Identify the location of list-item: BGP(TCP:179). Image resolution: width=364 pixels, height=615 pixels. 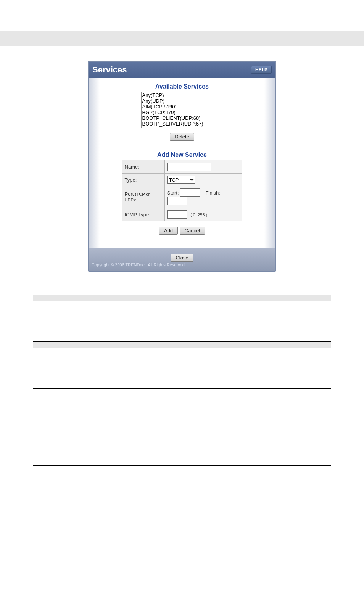
(182, 112).